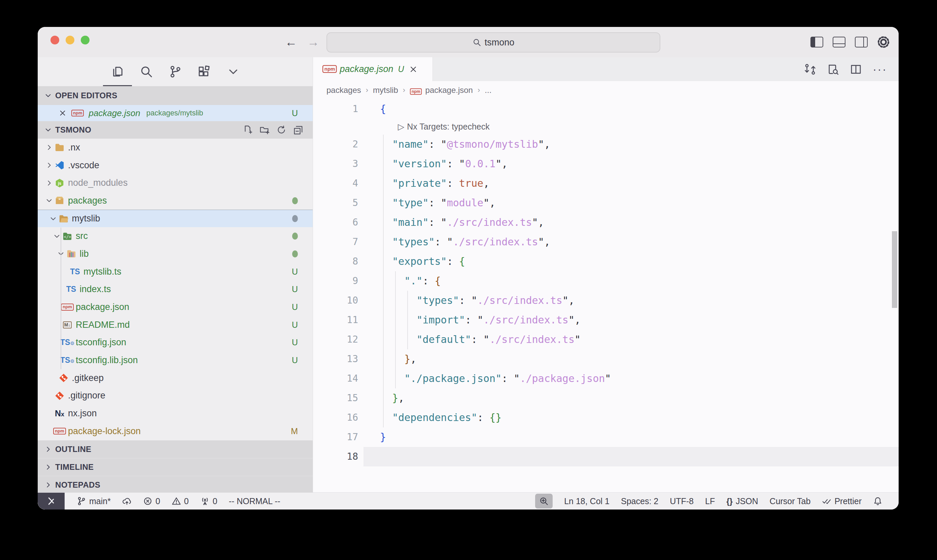 This screenshot has width=937, height=560. What do you see at coordinates (60, 183) in the screenshot?
I see `js-icon: js` at bounding box center [60, 183].